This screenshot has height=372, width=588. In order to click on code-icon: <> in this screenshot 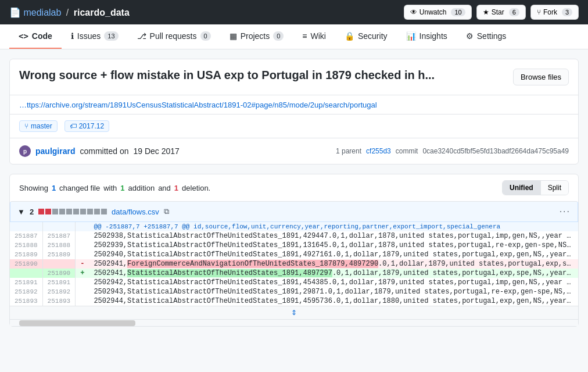, I will do `click(23, 36)`.